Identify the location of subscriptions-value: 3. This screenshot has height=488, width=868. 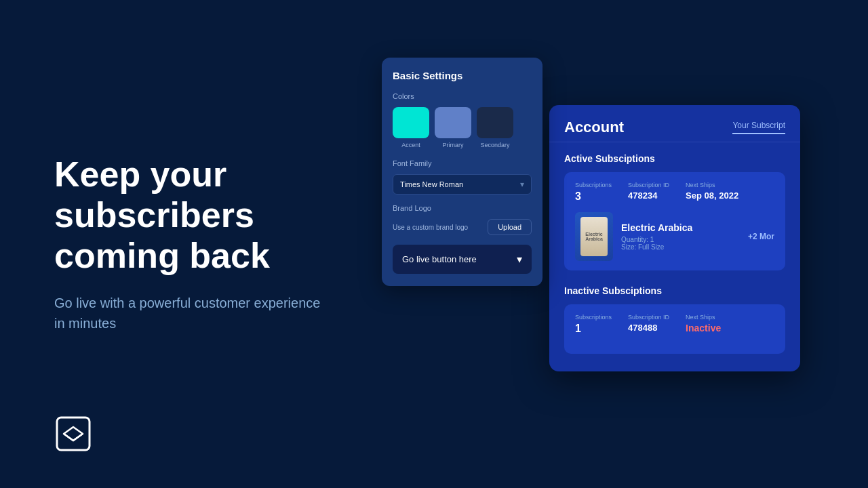
(593, 197).